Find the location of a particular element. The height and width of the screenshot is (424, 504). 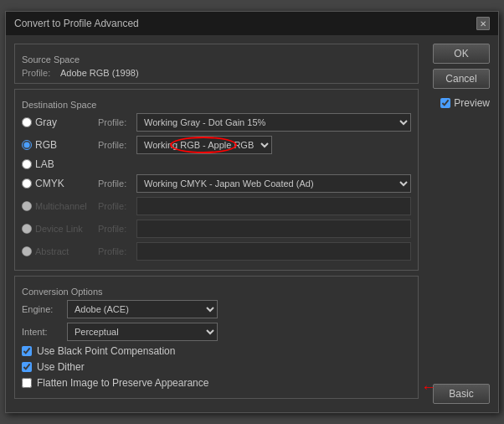

dest-row-cmyk: CMYK Profile: Working CMYK - Japan Web C… is located at coordinates (216, 184).